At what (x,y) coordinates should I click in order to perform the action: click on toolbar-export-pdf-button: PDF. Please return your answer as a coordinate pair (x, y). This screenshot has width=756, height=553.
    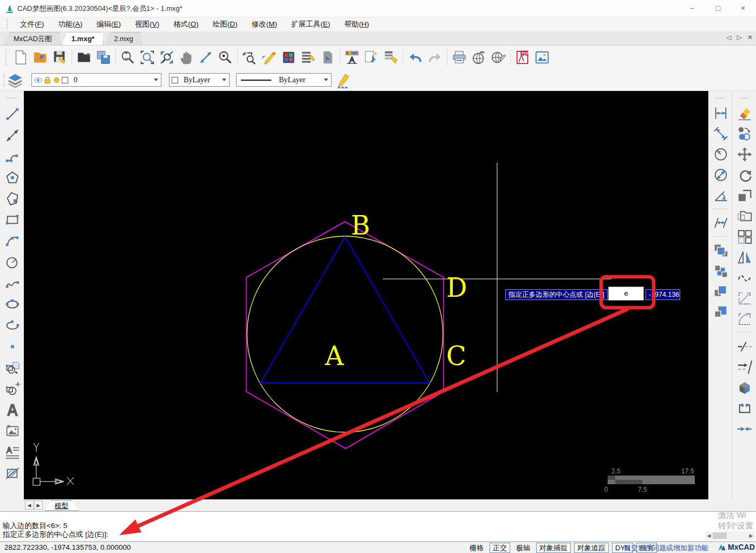
    Looking at the image, I should click on (523, 57).